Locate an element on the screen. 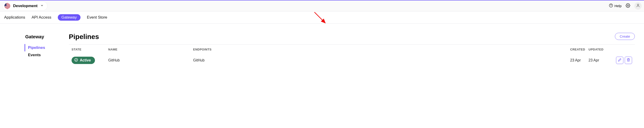 The width and height of the screenshot is (644, 128). user-menu-button is located at coordinates (638, 6).